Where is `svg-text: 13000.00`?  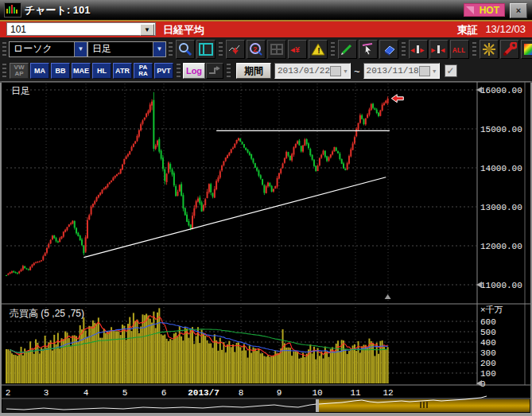 svg-text: 13000.00 is located at coordinates (501, 208).